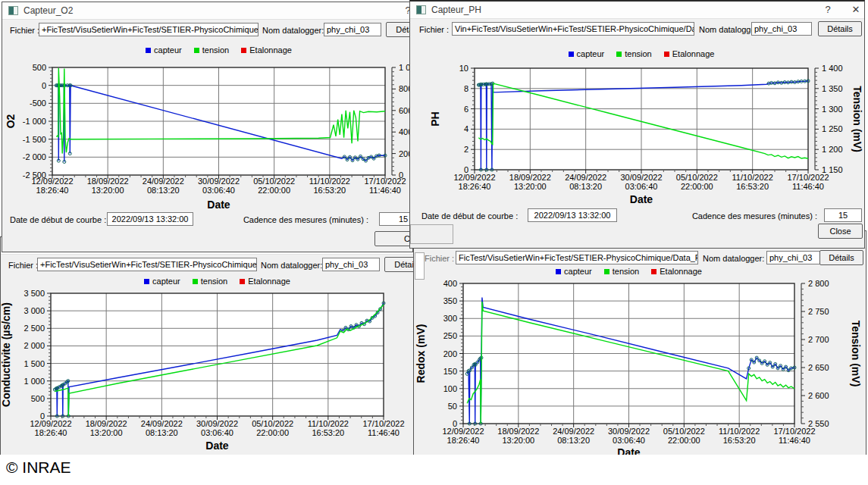 The image size is (868, 485). Describe the element at coordinates (638, 54) in the screenshot. I see `legend-label: tension` at that location.